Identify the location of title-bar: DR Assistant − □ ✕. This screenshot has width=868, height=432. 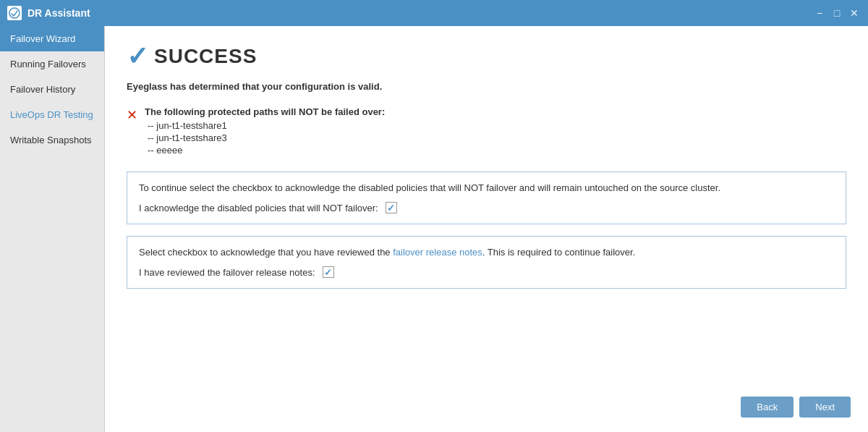
(434, 13).